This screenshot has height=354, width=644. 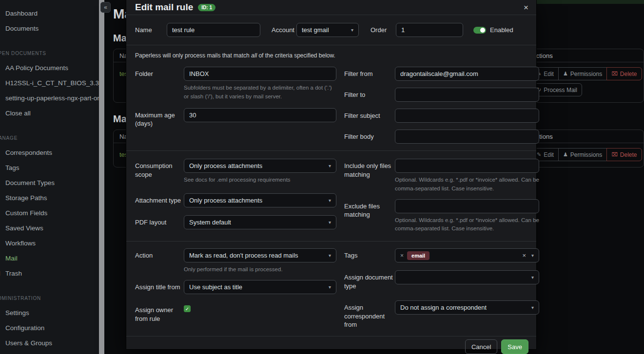 I want to click on chevrons-left-icon: «, so click(x=105, y=7).